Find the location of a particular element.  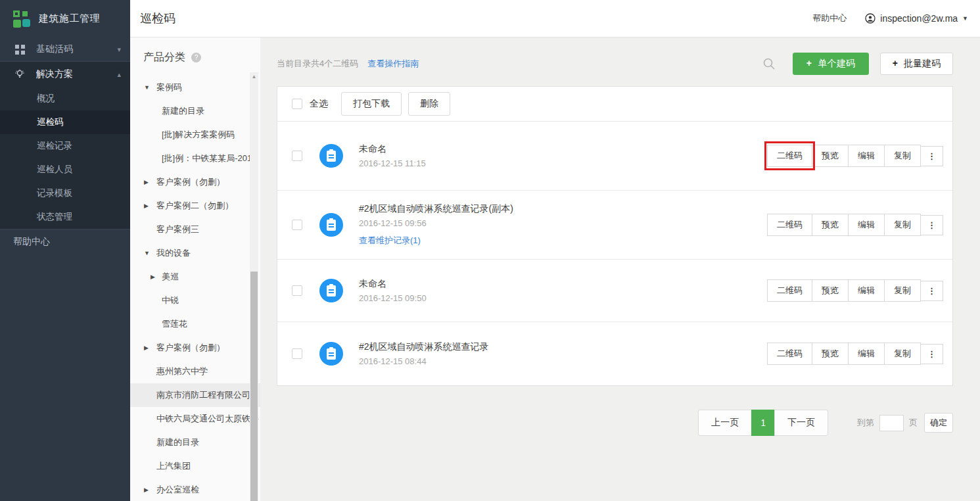

select-all-label: 全选 is located at coordinates (319, 104).